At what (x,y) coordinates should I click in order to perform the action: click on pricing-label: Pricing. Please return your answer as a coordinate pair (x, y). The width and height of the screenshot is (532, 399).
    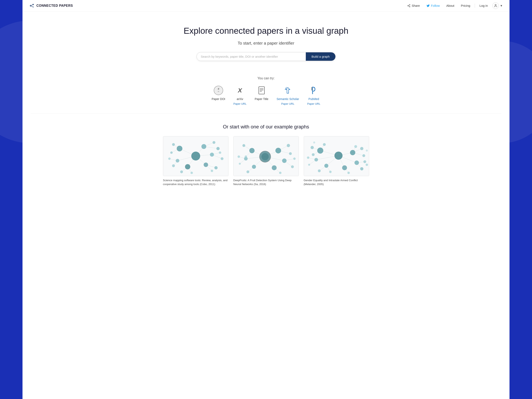
    Looking at the image, I should click on (466, 6).